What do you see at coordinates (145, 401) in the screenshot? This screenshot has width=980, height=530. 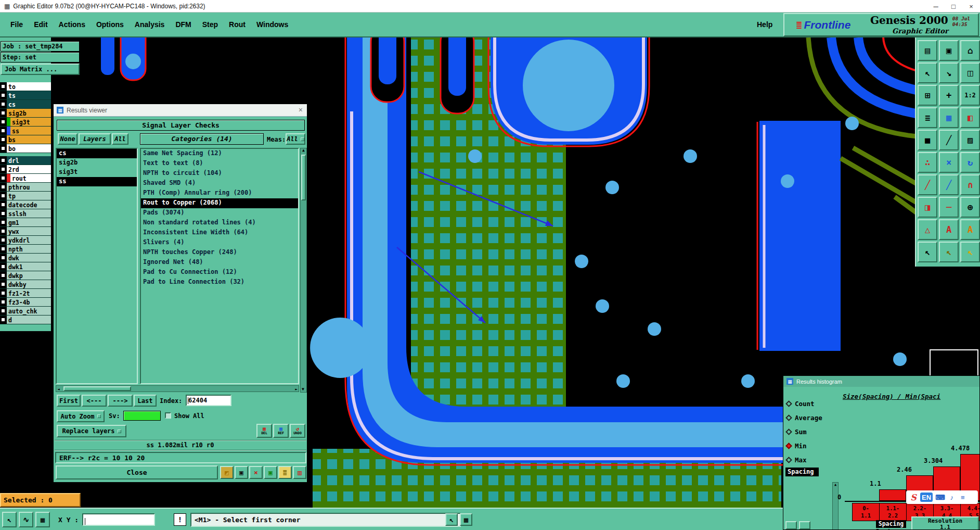 I see `last-button: Last` at bounding box center [145, 401].